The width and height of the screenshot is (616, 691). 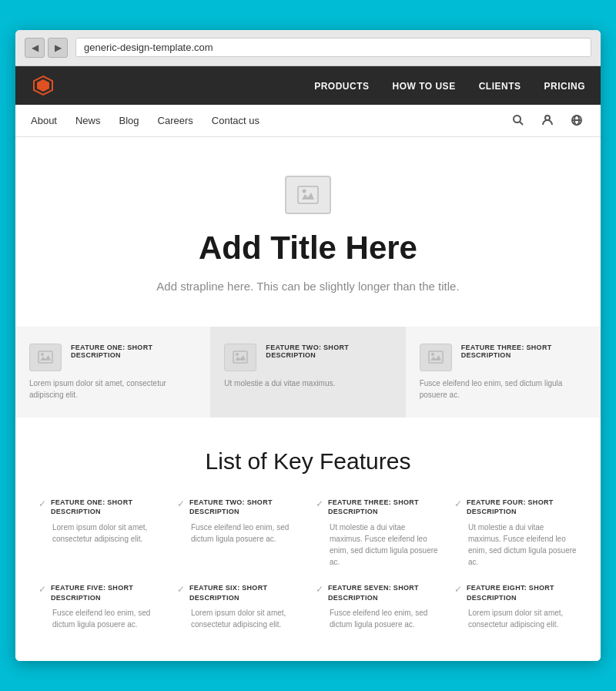 What do you see at coordinates (308, 121) in the screenshot?
I see `sub-nav: About News Blog Careers Contact us` at bounding box center [308, 121].